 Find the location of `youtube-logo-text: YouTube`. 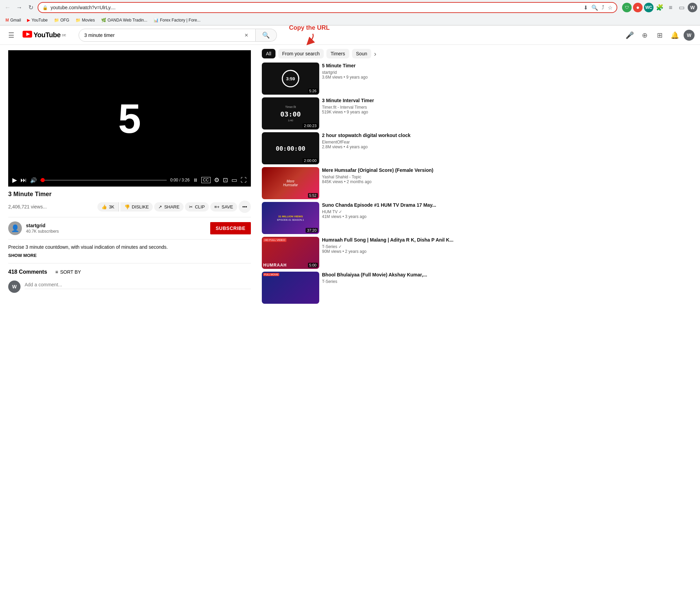

youtube-logo-text: YouTube is located at coordinates (47, 35).